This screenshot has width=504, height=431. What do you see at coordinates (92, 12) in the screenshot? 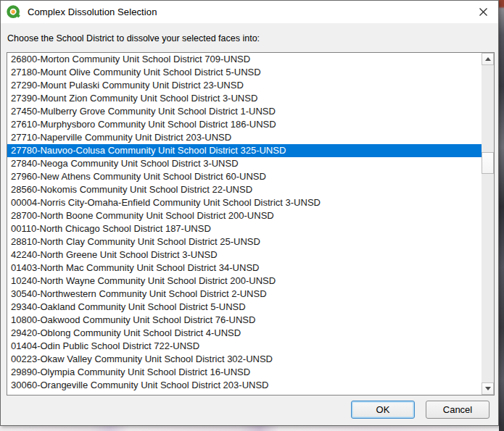
I see `window-title: Complex Dissolution Selection` at bounding box center [92, 12].